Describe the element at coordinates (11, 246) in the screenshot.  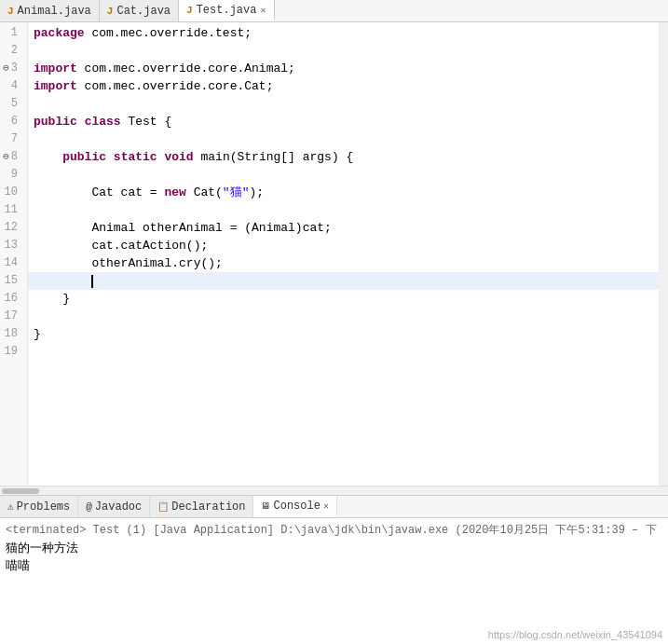
I see `ln-13: 13` at that location.